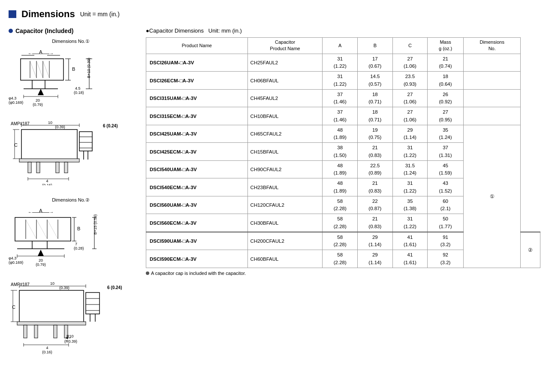  I want to click on svg-text: (0.16), so click(47, 352).